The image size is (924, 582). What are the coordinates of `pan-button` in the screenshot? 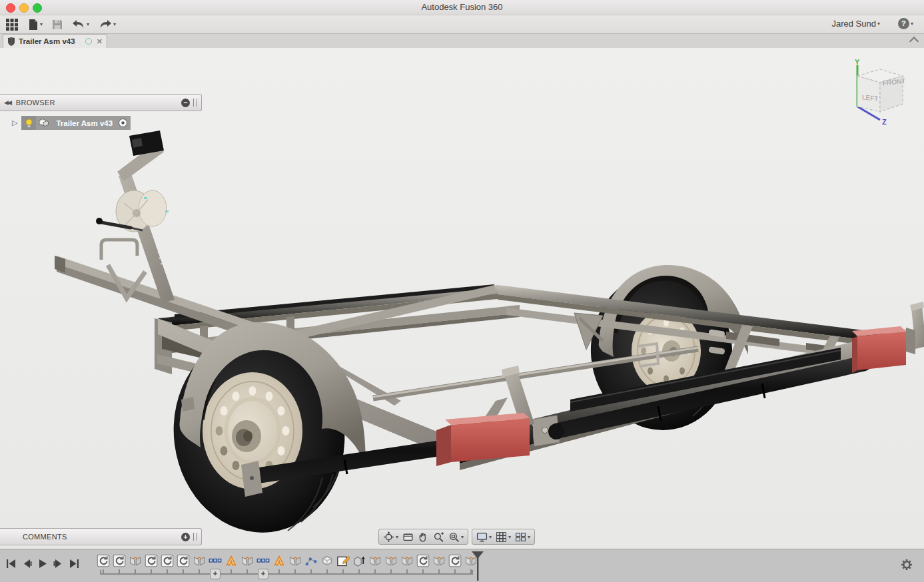 It's located at (424, 537).